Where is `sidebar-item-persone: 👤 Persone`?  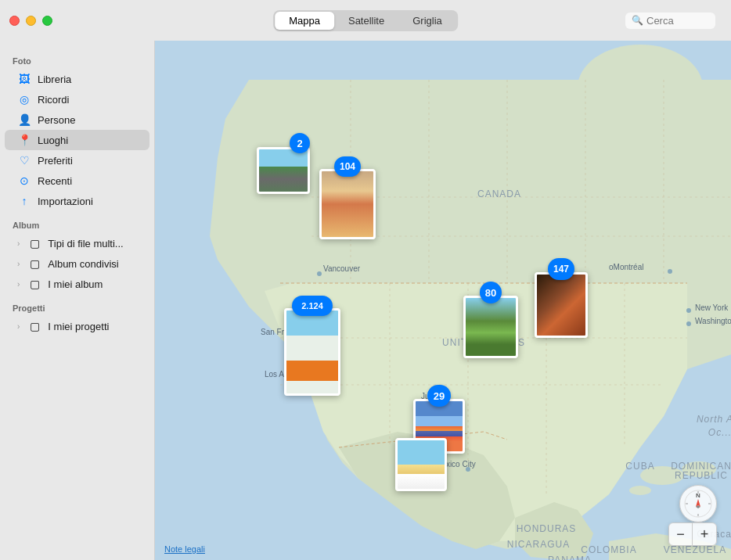
sidebar-item-persone: 👤 Persone is located at coordinates (77, 120).